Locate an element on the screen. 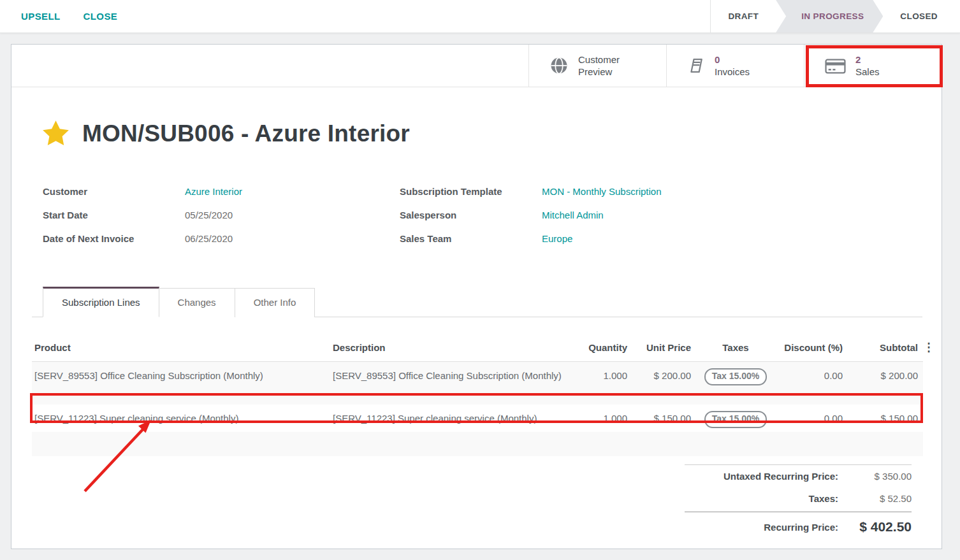  field-label-next-invoice-date: Date of Next Invoice is located at coordinates (113, 238).